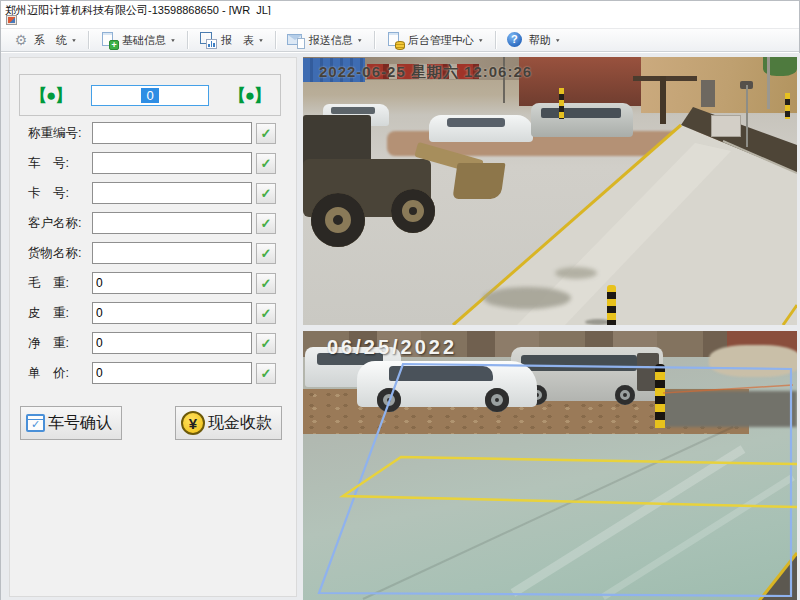  Describe the element at coordinates (172, 253) in the screenshot. I see `goods-name-input` at that location.